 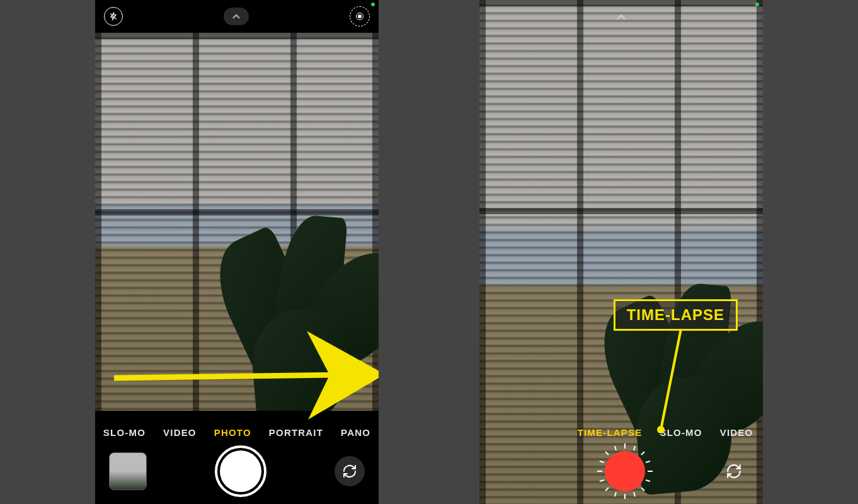 I want to click on mode-pano: PANO, so click(x=355, y=432).